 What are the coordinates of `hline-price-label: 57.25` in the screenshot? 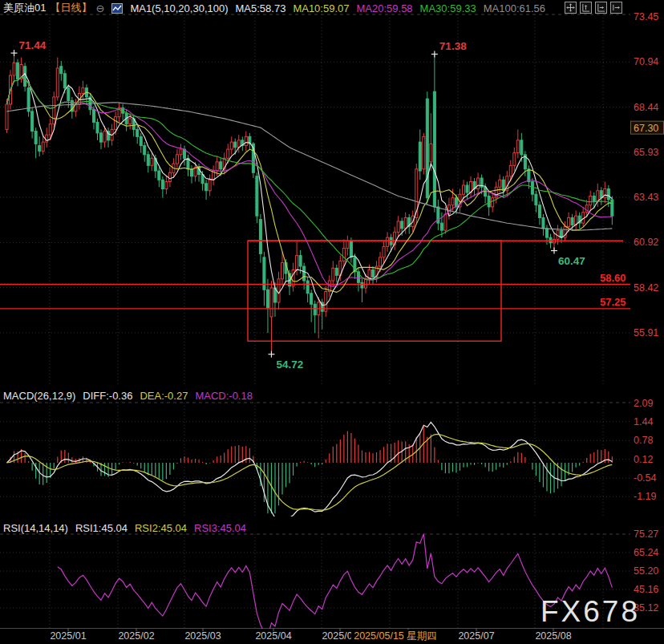 It's located at (613, 302).